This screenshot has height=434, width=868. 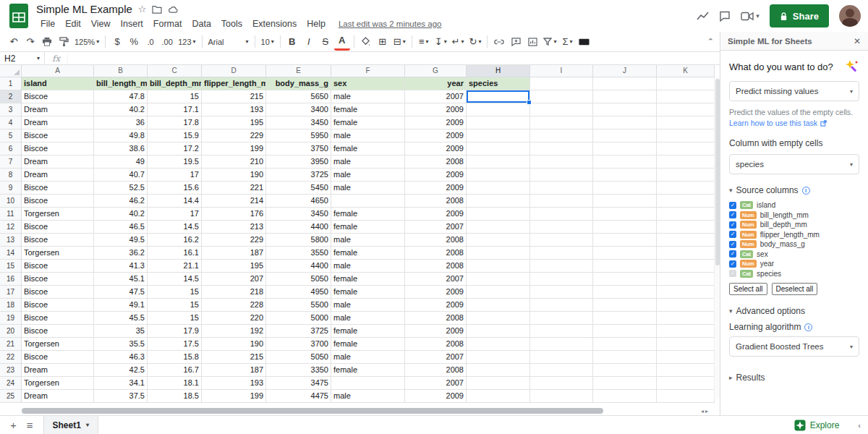 What do you see at coordinates (498, 84) in the screenshot?
I see `cell-H1: species` at bounding box center [498, 84].